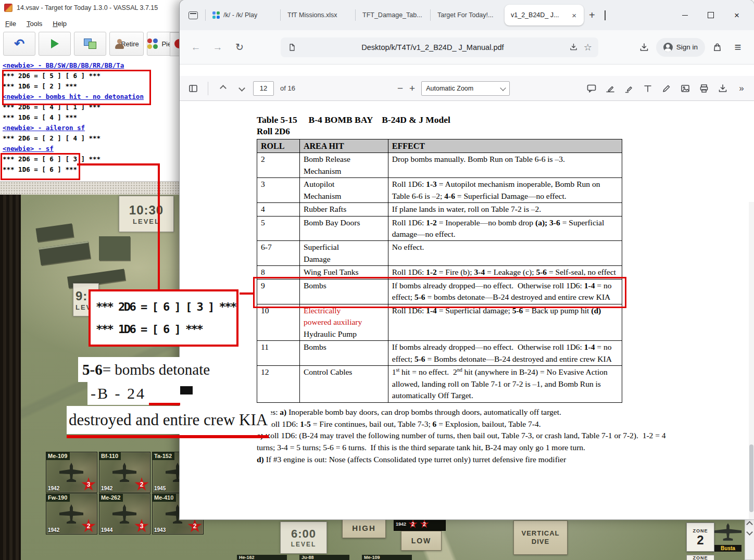 Image resolution: width=754 pixels, height=560 pixels. I want to click on save-button, so click(723, 88).